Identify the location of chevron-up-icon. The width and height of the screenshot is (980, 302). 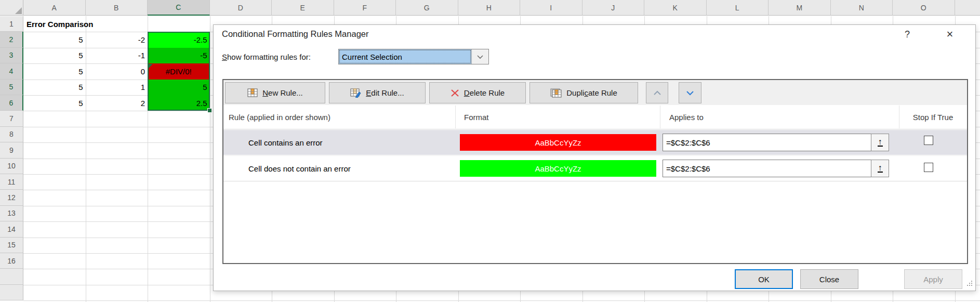
(657, 93).